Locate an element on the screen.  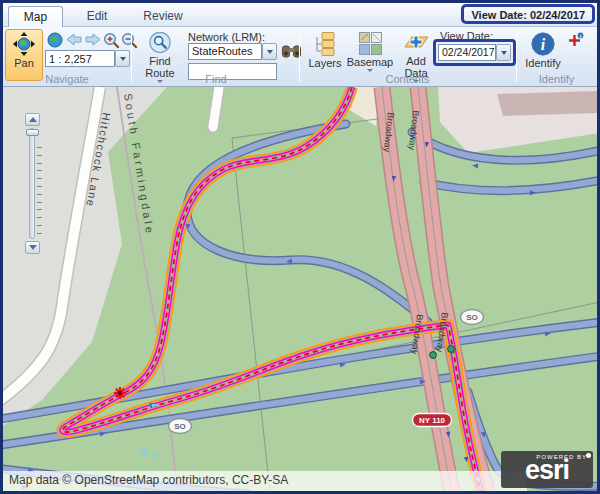
find-route-icon is located at coordinates (160, 42).